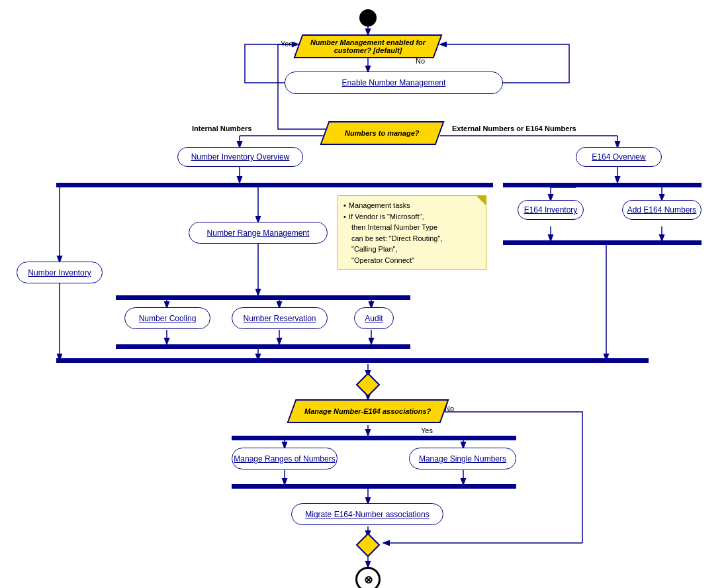 Image resolution: width=728 pixels, height=588 pixels. Describe the element at coordinates (662, 210) in the screenshot. I see `add-e164-link: Add E164 Numbers` at that location.